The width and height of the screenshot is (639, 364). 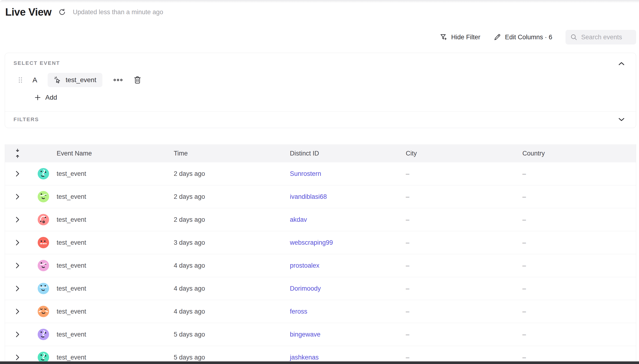 I want to click on table-header: Event Name Time Distinct ID City Country, so click(x=320, y=153).